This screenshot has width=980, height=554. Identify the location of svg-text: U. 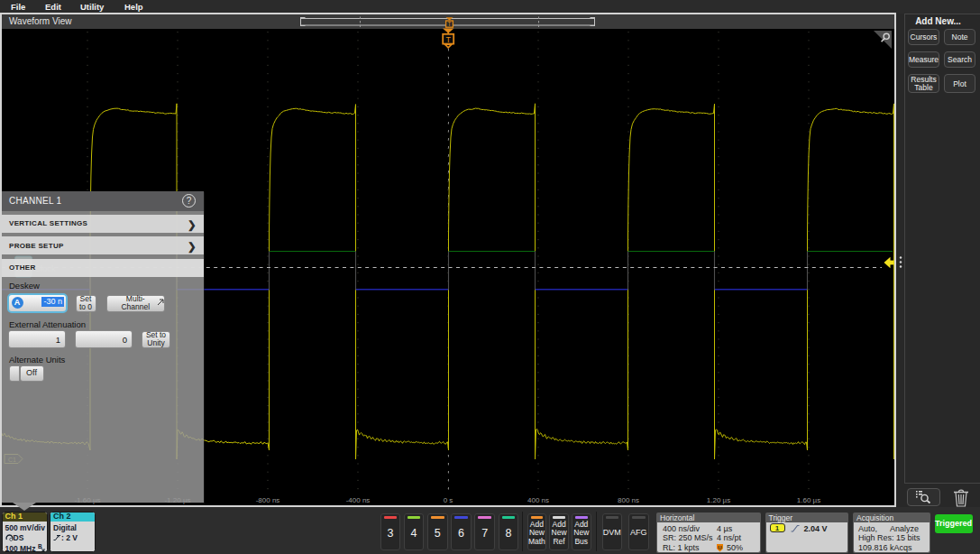
(719, 548).